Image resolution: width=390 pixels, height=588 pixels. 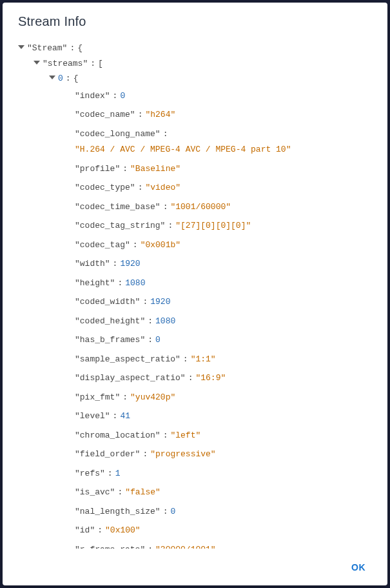 I want to click on json-property: "coded_height" : 1080, so click(x=228, y=321).